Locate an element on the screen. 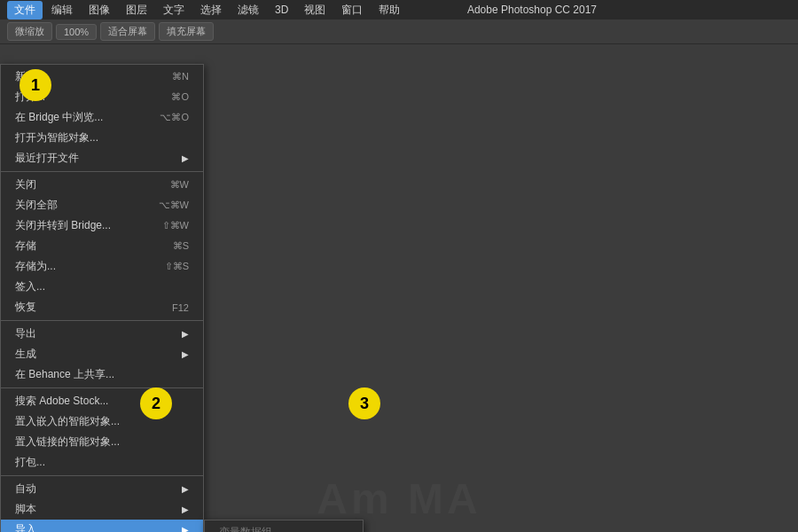  menu-text: 文字 is located at coordinates (174, 11).